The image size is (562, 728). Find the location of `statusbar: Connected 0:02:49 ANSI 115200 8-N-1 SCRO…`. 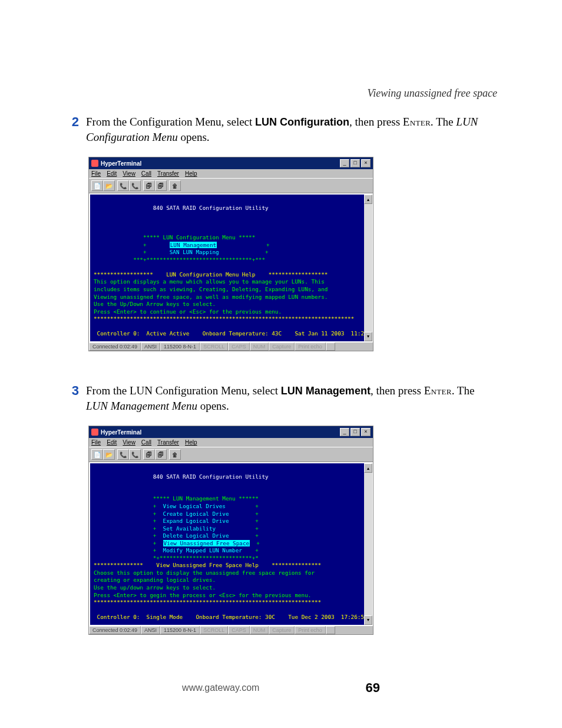

statusbar: Connected 0:02:49 ANSI 115200 8-N-1 SCRO… is located at coordinates (231, 630).